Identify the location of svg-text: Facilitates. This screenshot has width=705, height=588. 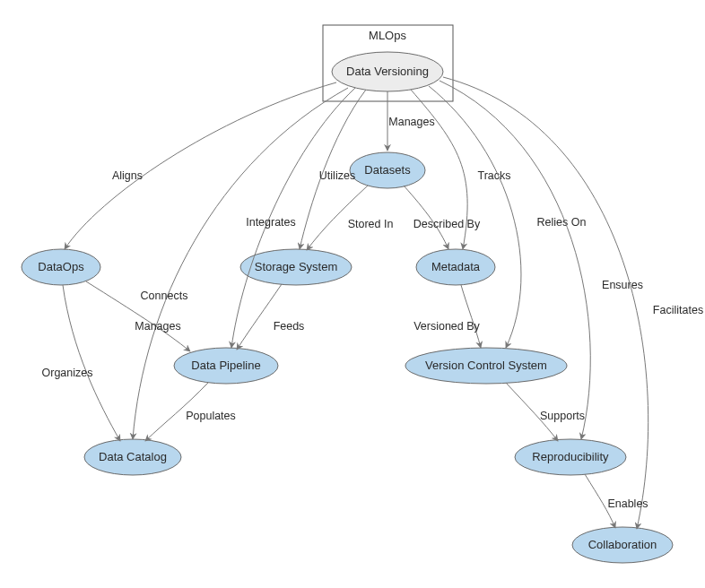
(678, 310).